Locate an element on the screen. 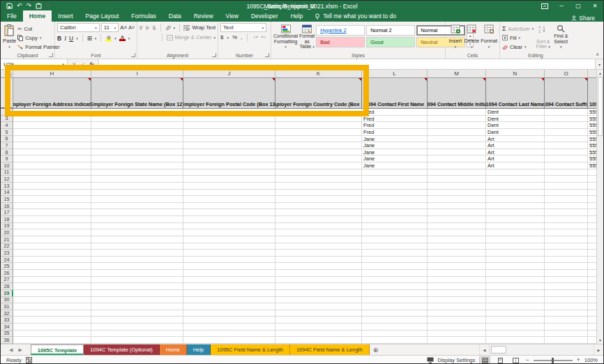 This screenshot has height=364, width=604. cell-J17 is located at coordinates (229, 213).